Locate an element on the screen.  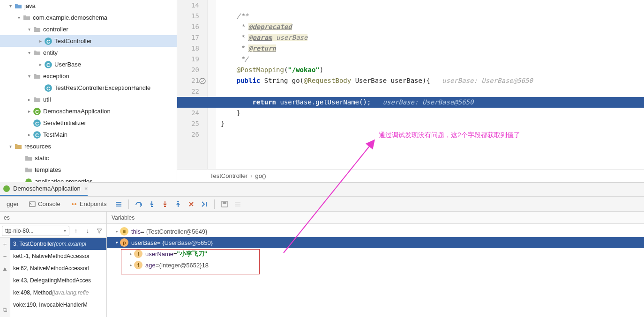
endpoints-icon is located at coordinates (74, 204).